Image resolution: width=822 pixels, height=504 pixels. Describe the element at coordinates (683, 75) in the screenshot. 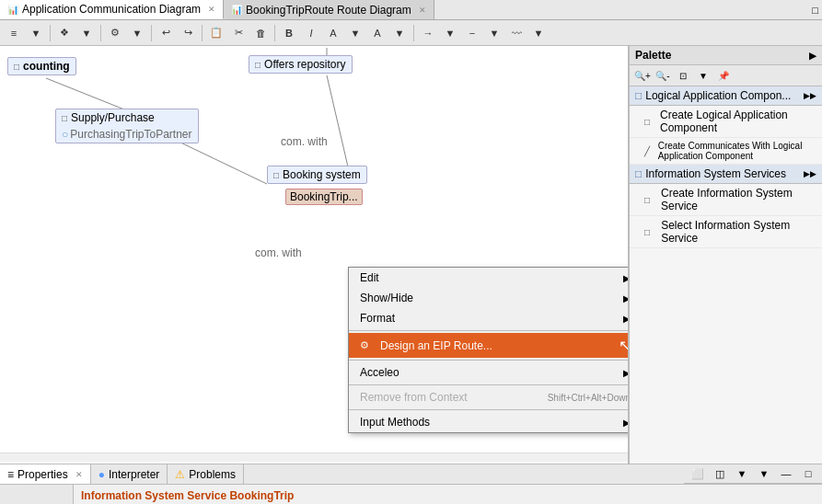

I see `palette-fit: ⊡` at that location.